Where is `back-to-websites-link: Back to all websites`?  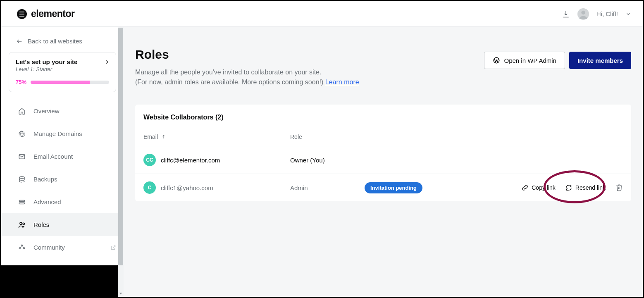 back-to-websites-link: Back to all websites is located at coordinates (62, 43).